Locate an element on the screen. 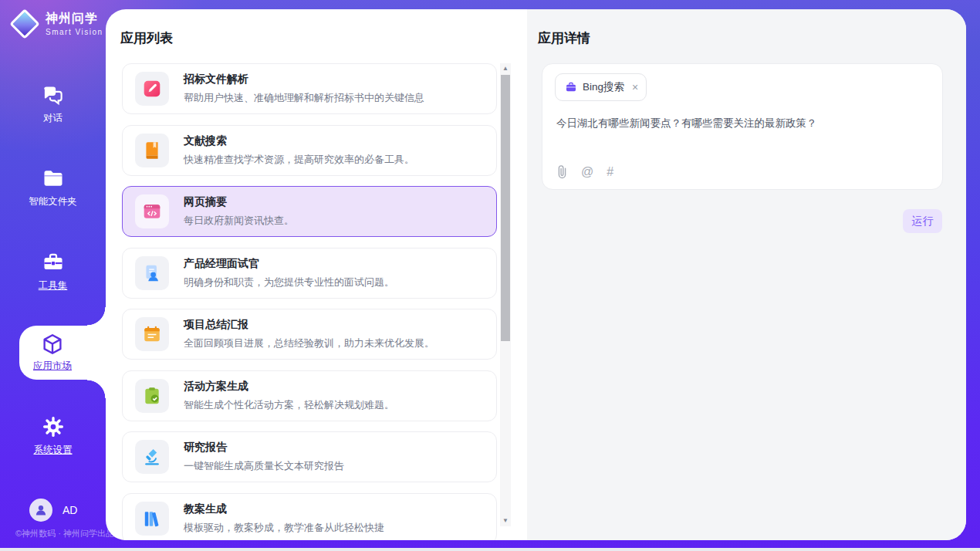 The height and width of the screenshot is (551, 980). app-card-name: 研究报告 is located at coordinates (264, 448).